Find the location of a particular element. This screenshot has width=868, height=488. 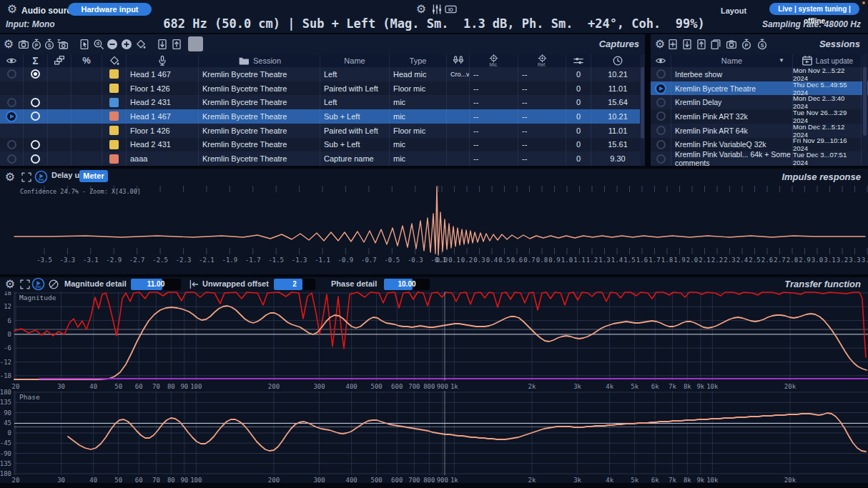

capture-row: Head 2 431Kremlin Bycetre TheatreLeftmic… is located at coordinates (322, 102).